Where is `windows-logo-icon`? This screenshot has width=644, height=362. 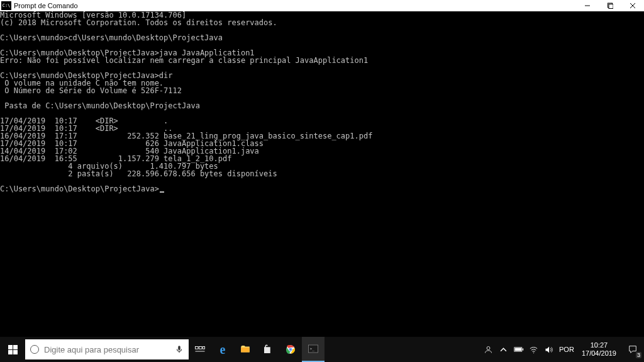
windows-logo-icon is located at coordinates (13, 350).